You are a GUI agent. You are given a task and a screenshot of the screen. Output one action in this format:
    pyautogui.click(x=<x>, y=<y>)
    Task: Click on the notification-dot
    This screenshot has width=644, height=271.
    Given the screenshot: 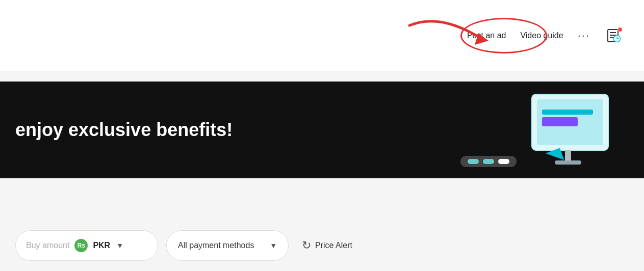 What is the action you would take?
    pyautogui.click(x=620, y=30)
    